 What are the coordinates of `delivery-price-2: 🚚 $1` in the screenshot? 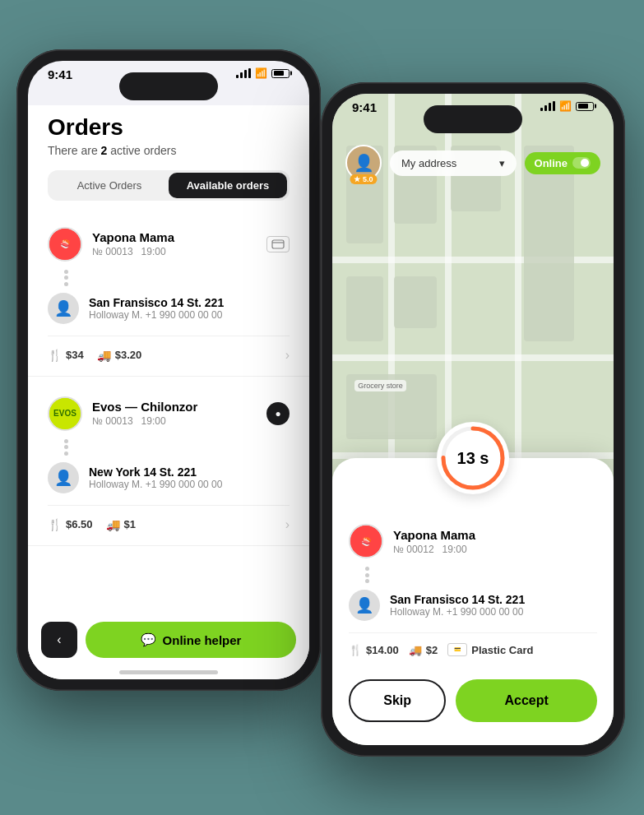 It's located at (121, 525).